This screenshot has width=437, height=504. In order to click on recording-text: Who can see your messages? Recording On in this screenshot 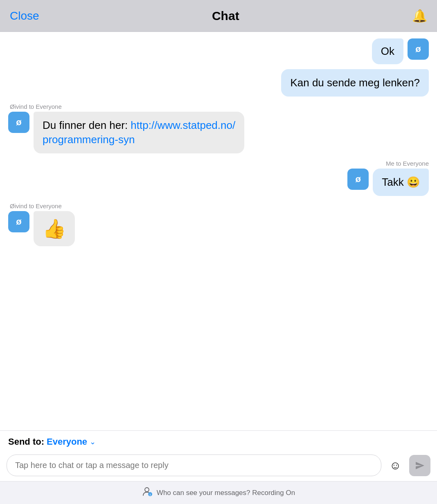, I will do `click(226, 493)`.